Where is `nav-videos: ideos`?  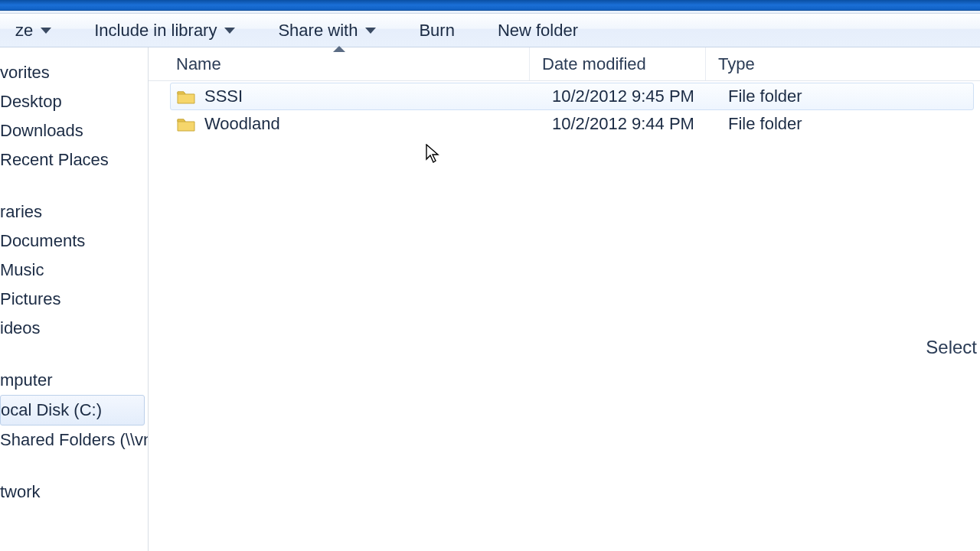 nav-videos: ideos is located at coordinates (74, 328).